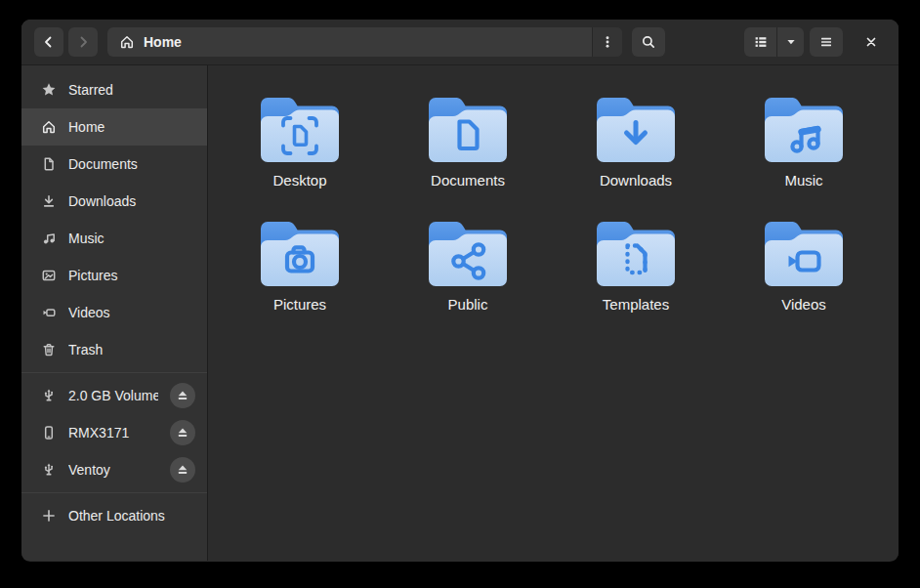  What do you see at coordinates (114, 396) in the screenshot?
I see `sidebar-item-2-0-gb-volume: 2.0 GB Volume` at bounding box center [114, 396].